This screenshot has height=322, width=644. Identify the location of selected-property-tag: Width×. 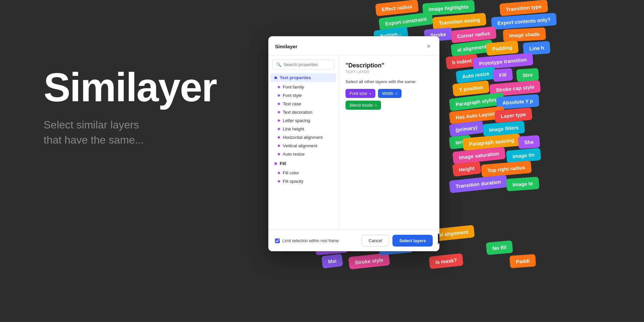
(390, 93).